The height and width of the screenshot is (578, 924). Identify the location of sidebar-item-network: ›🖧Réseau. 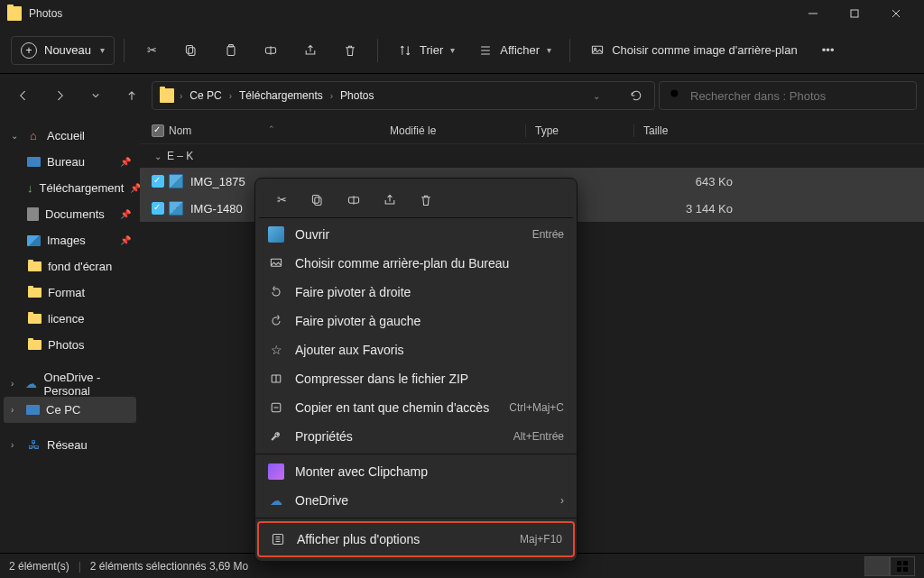
(70, 445).